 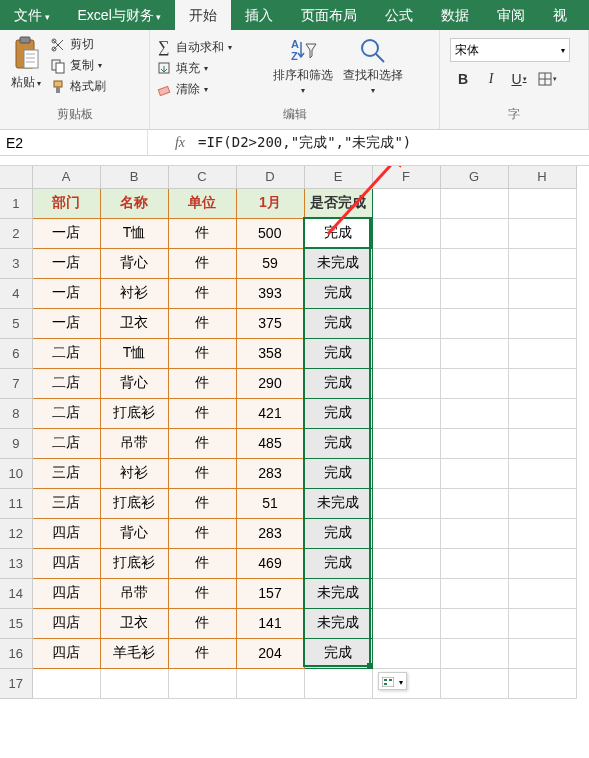 What do you see at coordinates (270, 353) in the screenshot?
I see `cell-D6: 358` at bounding box center [270, 353].